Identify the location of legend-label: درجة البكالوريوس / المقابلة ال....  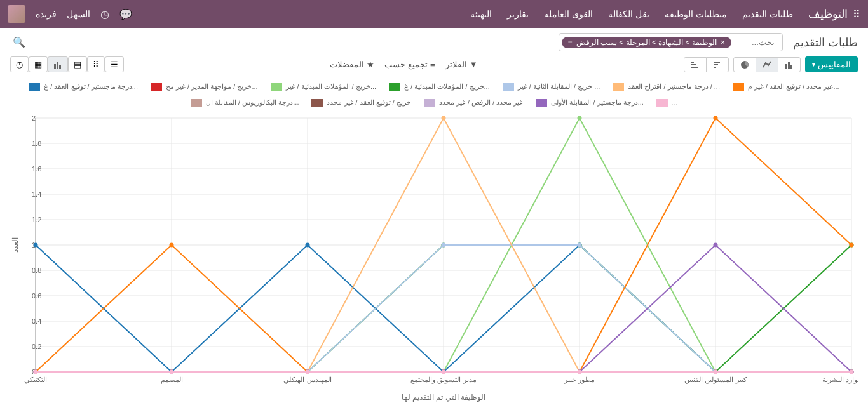
(252, 103).